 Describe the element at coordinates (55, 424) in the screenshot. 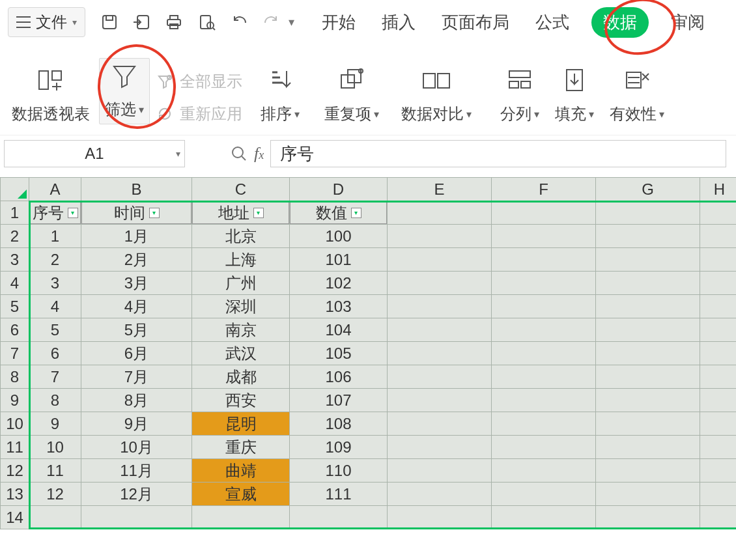

I see `cell: 9` at that location.